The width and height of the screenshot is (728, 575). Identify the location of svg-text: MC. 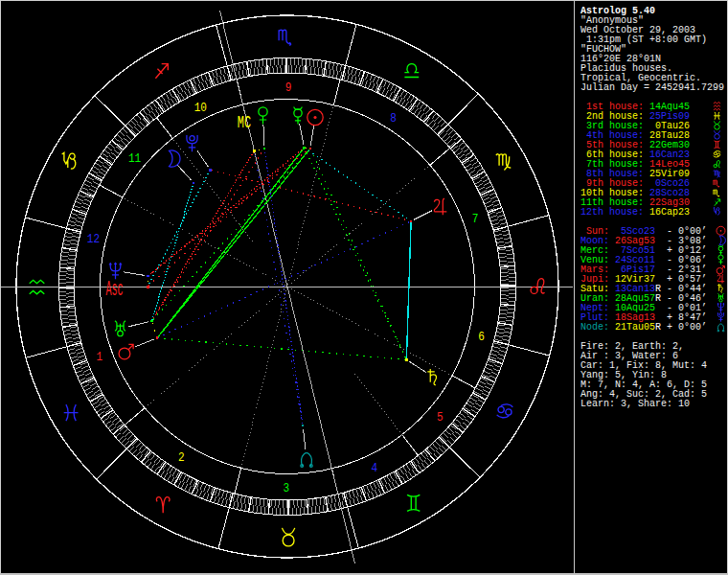
(244, 123).